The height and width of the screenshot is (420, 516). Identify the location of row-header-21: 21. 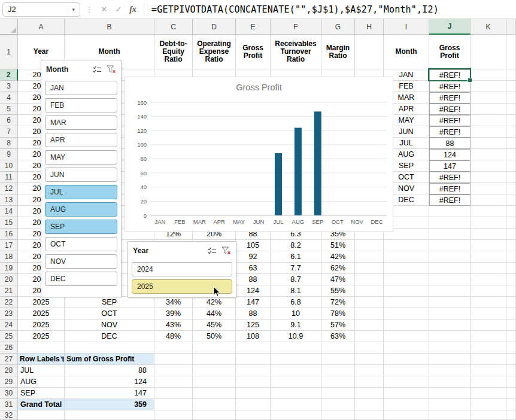
(9, 291).